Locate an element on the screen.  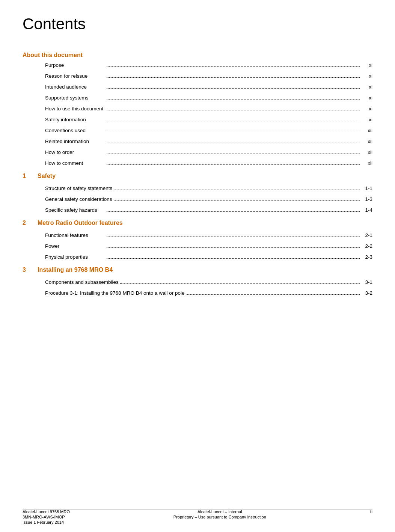
chapter-1-num: 1 is located at coordinates (30, 176).